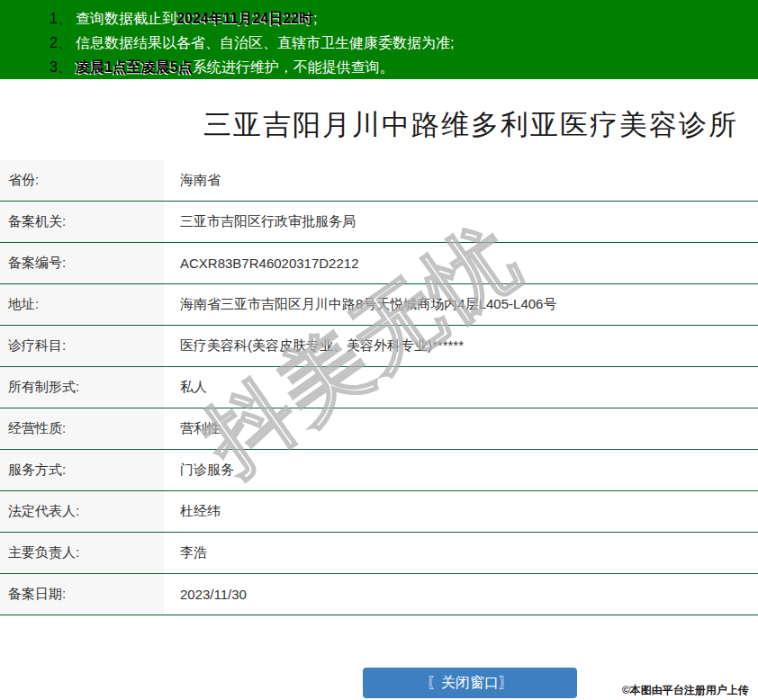 The image size is (758, 700). Describe the element at coordinates (82, 346) in the screenshot. I see `field-label: 诊疗科目:` at that location.